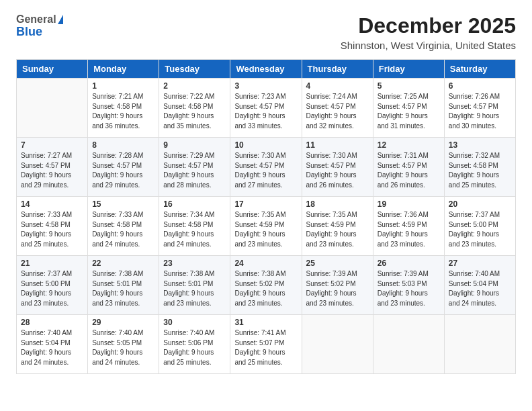 The height and width of the screenshot is (411, 532). Describe the element at coordinates (124, 263) in the screenshot. I see `day-number: 22` at that location.